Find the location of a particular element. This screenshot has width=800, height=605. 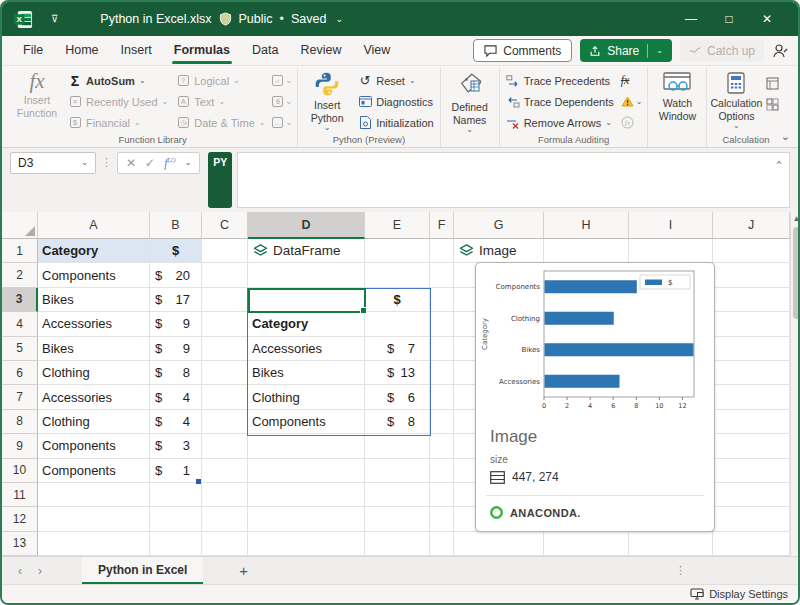

cell-I1 is located at coordinates (671, 251).